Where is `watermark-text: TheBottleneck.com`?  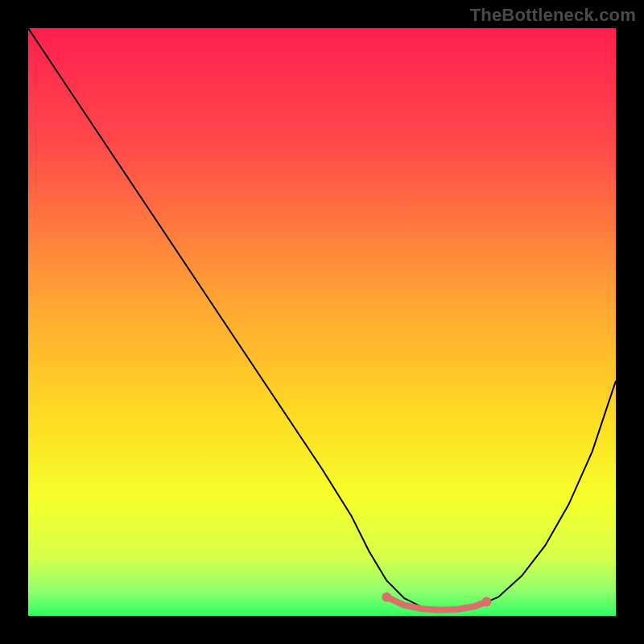 watermark-text: TheBottleneck.com is located at coordinates (553, 15).